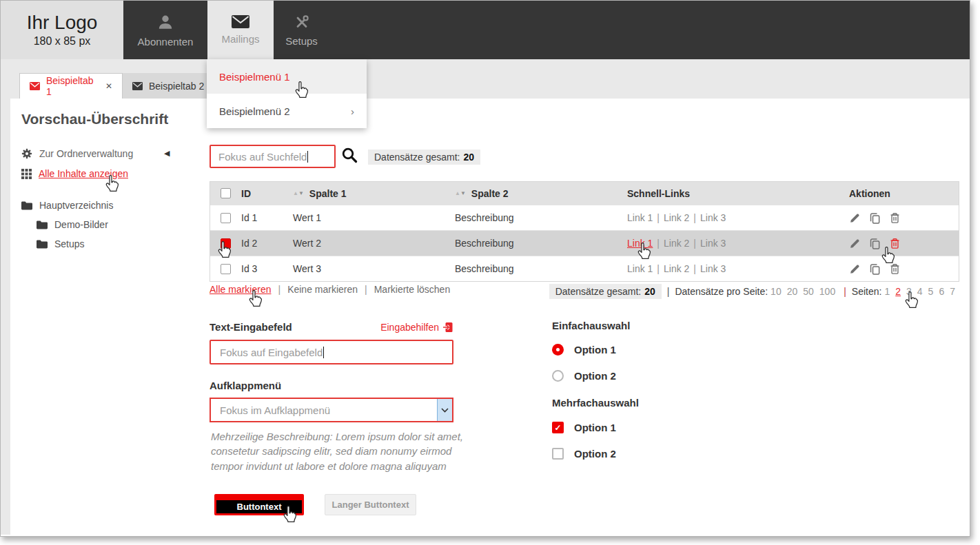 The image size is (980, 545). What do you see at coordinates (374, 269) in the screenshot?
I see `cell-spalte1: Wert 3` at bounding box center [374, 269].